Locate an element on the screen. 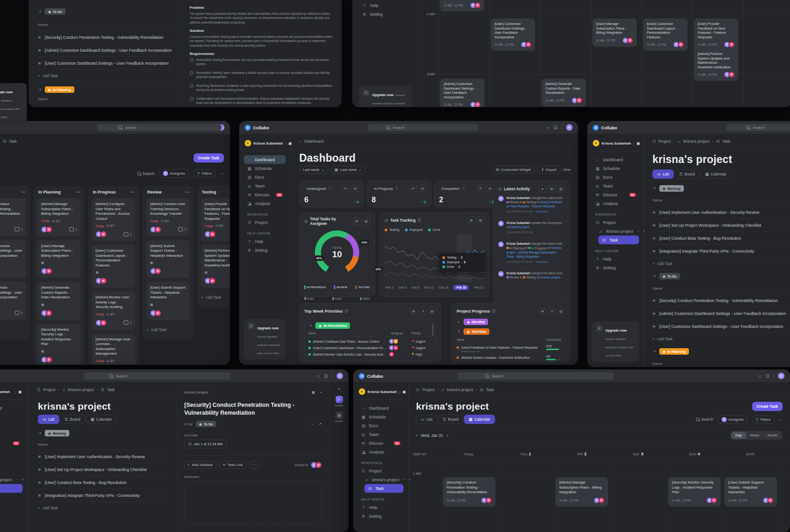 Image resolution: width=790 pixels, height=532 pixels. task-row: ◉[Integration] Integrate Third-Party API… is located at coordinates (103, 496).